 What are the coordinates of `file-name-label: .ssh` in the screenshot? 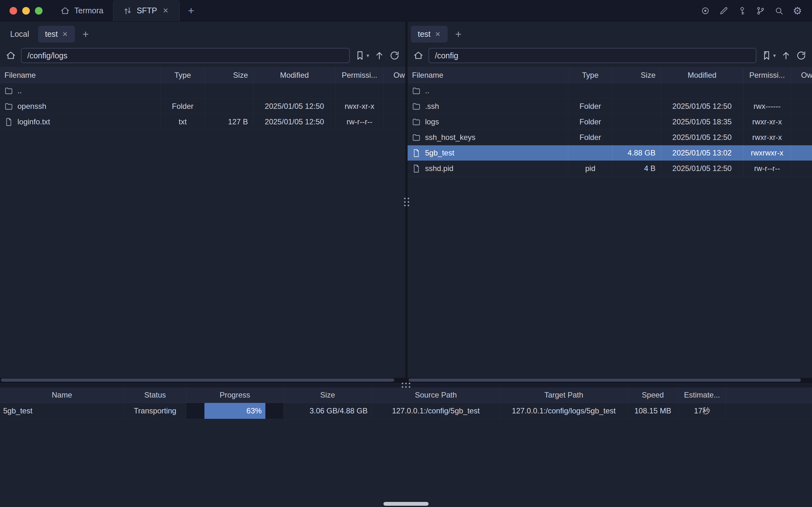 It's located at (432, 106).